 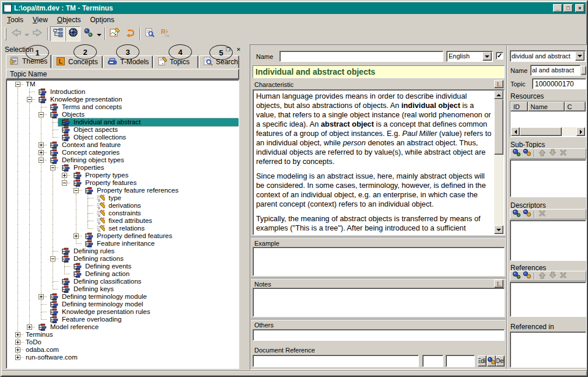 What do you see at coordinates (580, 56) in the screenshot?
I see `topic-dropdown-button` at bounding box center [580, 56].